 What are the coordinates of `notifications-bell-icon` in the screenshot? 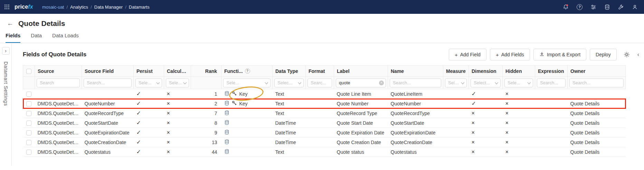 It's located at (566, 7).